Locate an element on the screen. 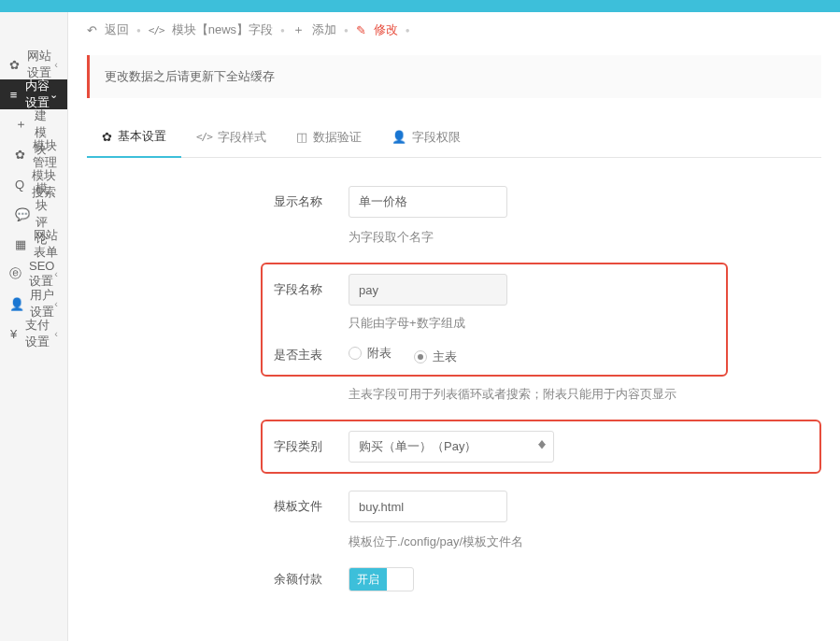 Image resolution: width=840 pixels, height=641 pixels. sidebar-label: 支付设置 is located at coordinates (41, 334).